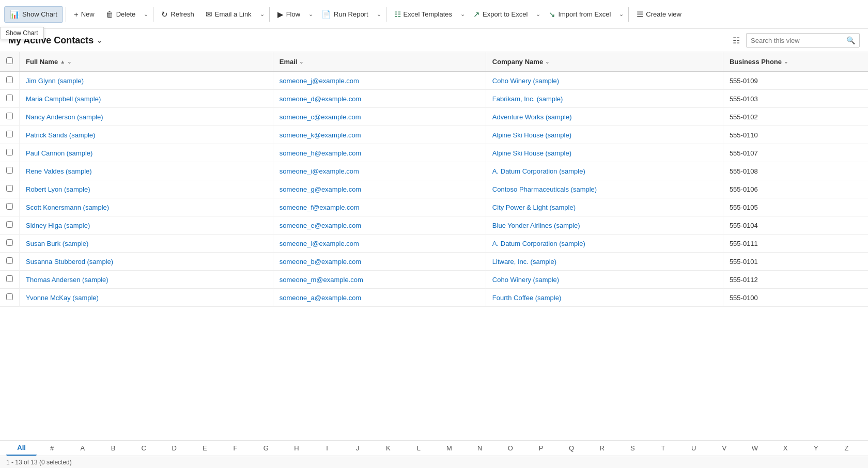 The width and height of the screenshot is (868, 468). Describe the element at coordinates (146, 14) in the screenshot. I see `delete-chevron: ⌄` at that location.